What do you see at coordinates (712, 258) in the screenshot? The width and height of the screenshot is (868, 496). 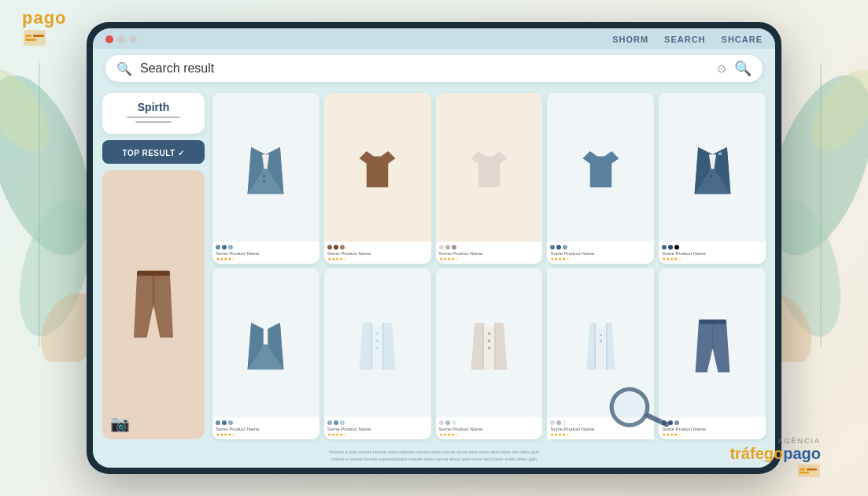 I see `product-stars-5: ★★★★☆` at bounding box center [712, 258].